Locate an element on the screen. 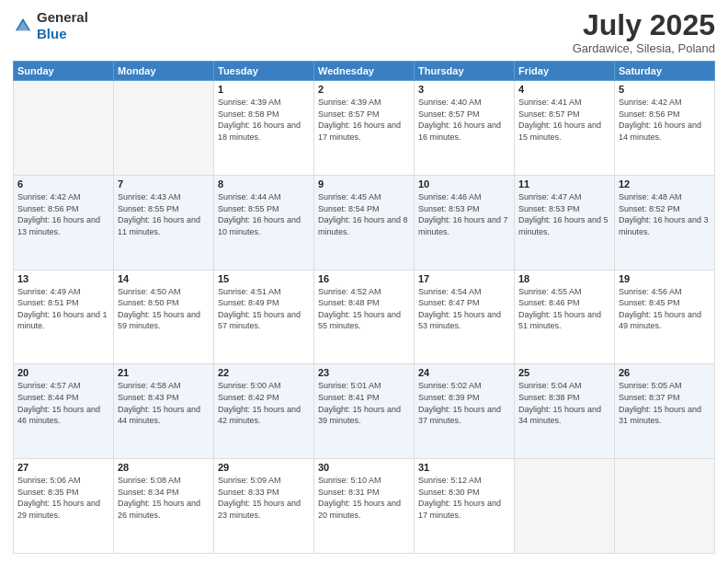 The width and height of the screenshot is (728, 563). logo-icon is located at coordinates (23, 26).